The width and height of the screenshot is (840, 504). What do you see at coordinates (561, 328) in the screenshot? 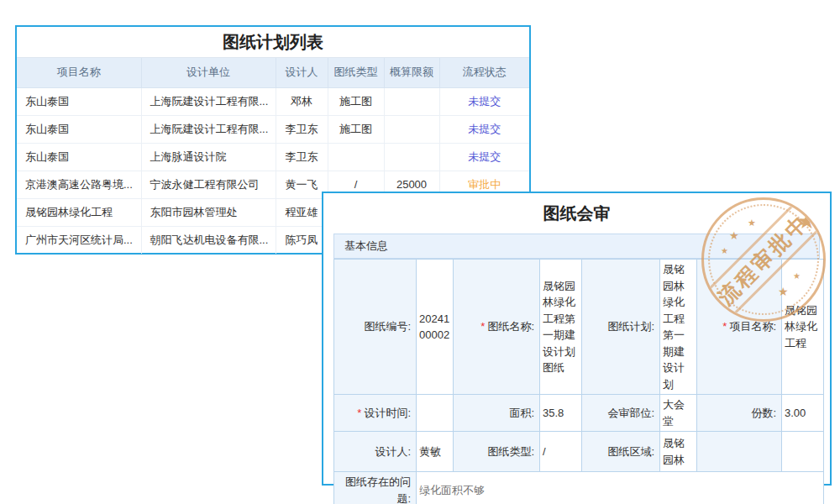
I see `field-value-drawing-name: 晟铭园林绿化工程第一期建设计划图纸` at bounding box center [561, 328].